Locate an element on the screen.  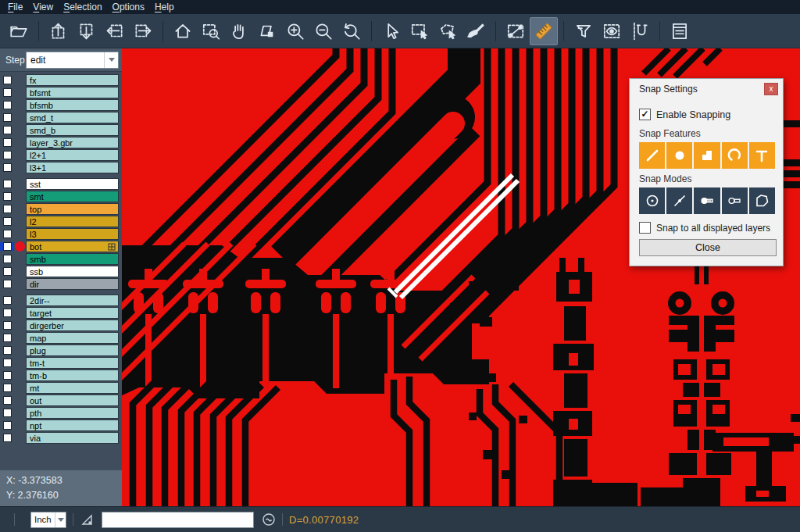
layer-name-cell: target is located at coordinates (72, 312).